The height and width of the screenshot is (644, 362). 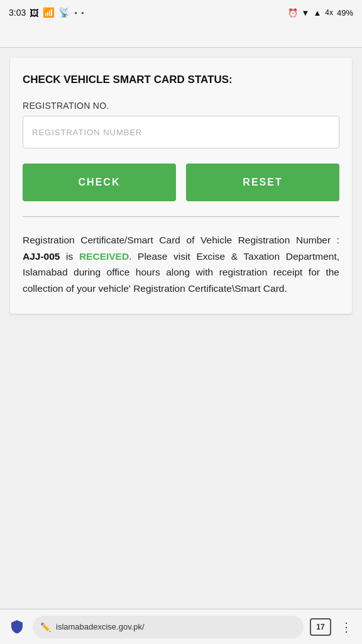 What do you see at coordinates (321, 627) in the screenshot?
I see `tabs-count-button: 17` at bounding box center [321, 627].